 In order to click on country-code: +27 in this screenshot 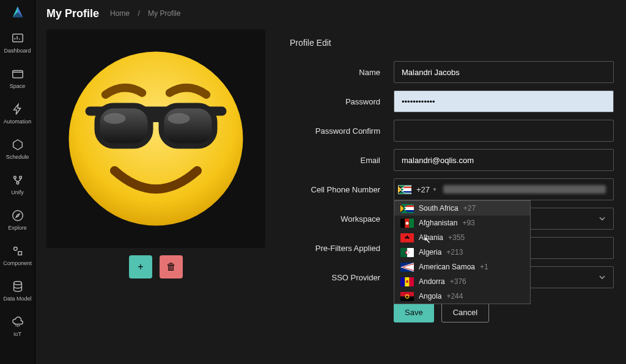, I will do `click(423, 189)`.